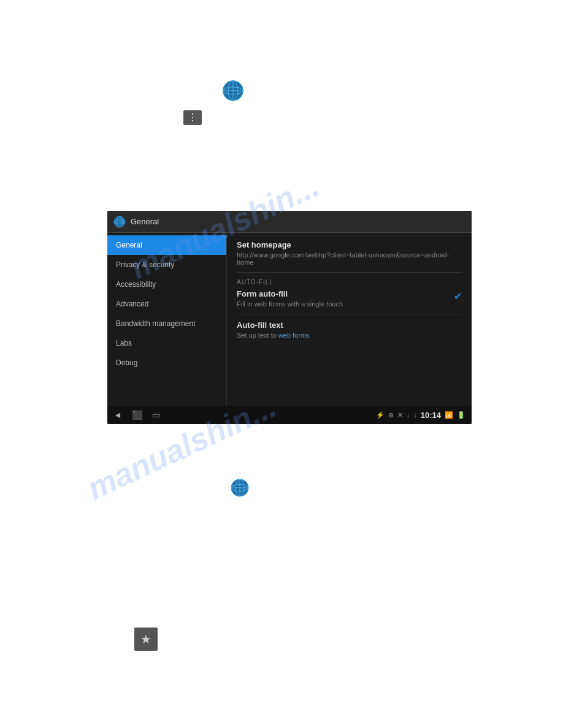  I want to click on autofill-text-title: Auto-fill text, so click(350, 325).